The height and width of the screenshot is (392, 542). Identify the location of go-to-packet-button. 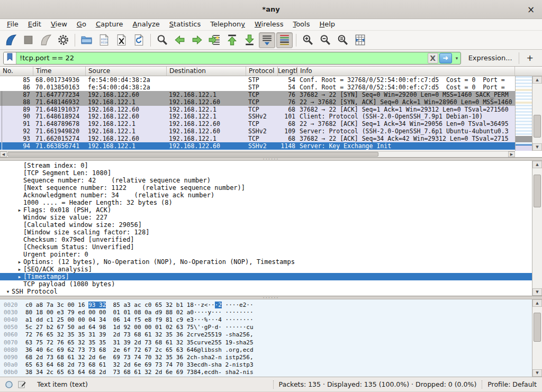
(215, 40).